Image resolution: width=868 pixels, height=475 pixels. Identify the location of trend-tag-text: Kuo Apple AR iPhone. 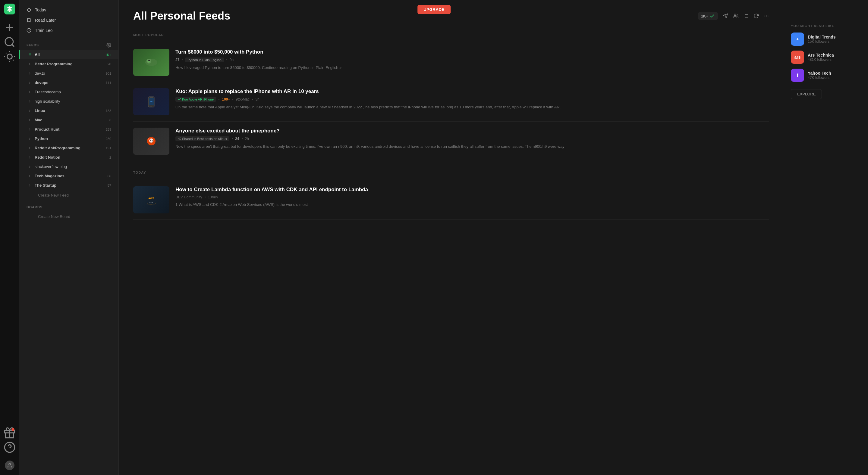
(198, 99).